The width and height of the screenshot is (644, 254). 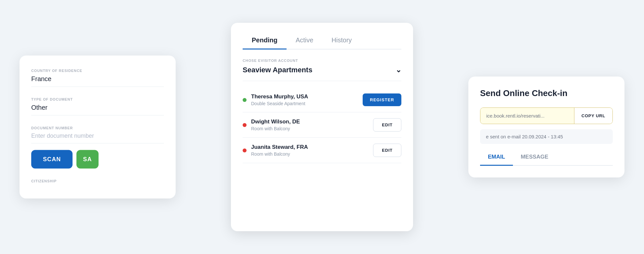 I want to click on url-text: ice.book.rentl.io/reservati..., so click(x=527, y=116).